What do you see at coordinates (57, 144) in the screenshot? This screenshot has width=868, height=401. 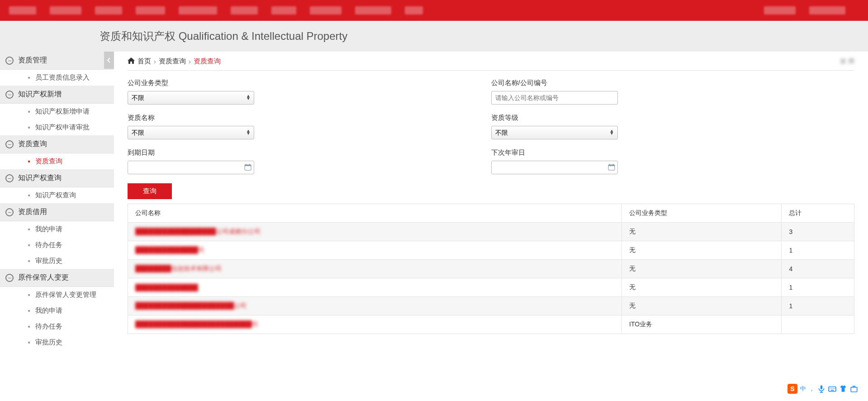 I see `sidebar-group-header: −资质查询` at bounding box center [57, 144].